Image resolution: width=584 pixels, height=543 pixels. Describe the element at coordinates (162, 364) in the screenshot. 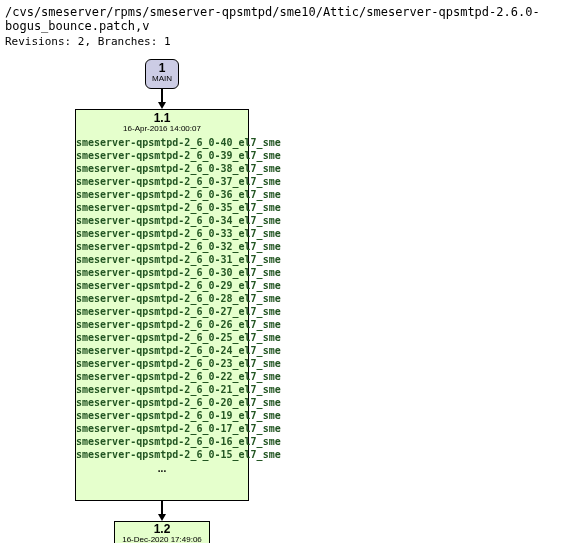

I see `tag: smeserver-qpsmtpd-2_6_0-23_el7_sme` at that location.